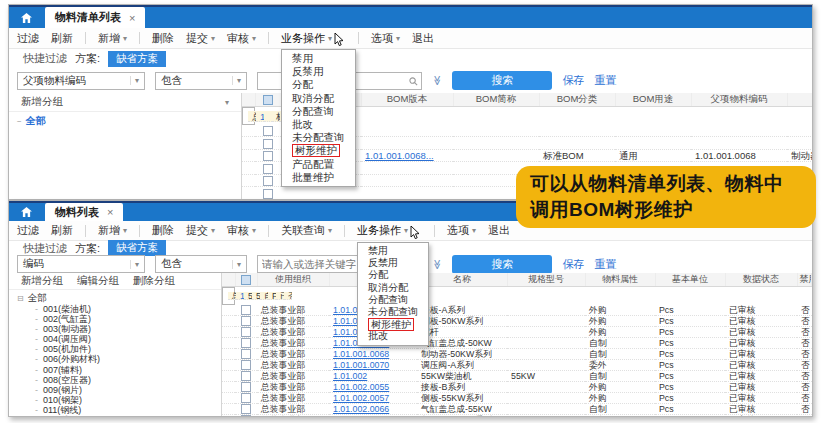 Image resolution: width=823 pixels, height=423 pixels. Describe the element at coordinates (268, 100) in the screenshot. I see `select-all-header` at that location.